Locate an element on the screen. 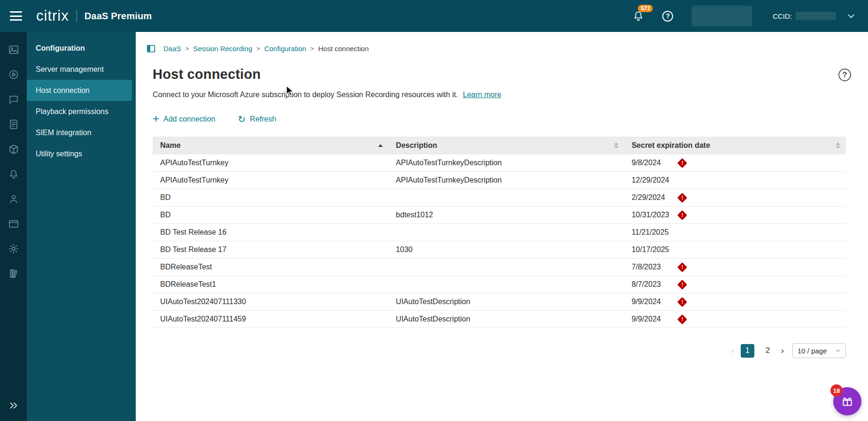 This screenshot has width=868, height=421. cell-name: BD Test Release 17 is located at coordinates (271, 250).